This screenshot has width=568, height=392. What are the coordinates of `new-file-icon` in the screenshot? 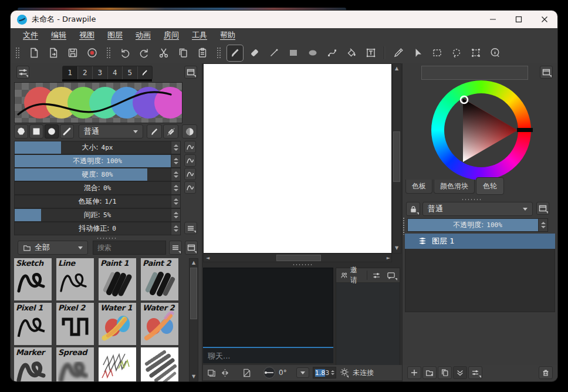 It's located at (34, 53).